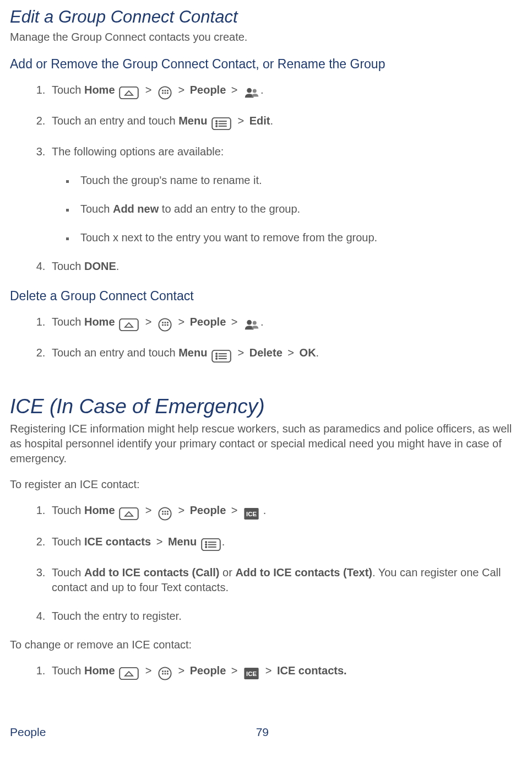 The width and height of the screenshot is (532, 768). I want to click on step: Touch an entry and touch Menu > Edit., so click(285, 122).